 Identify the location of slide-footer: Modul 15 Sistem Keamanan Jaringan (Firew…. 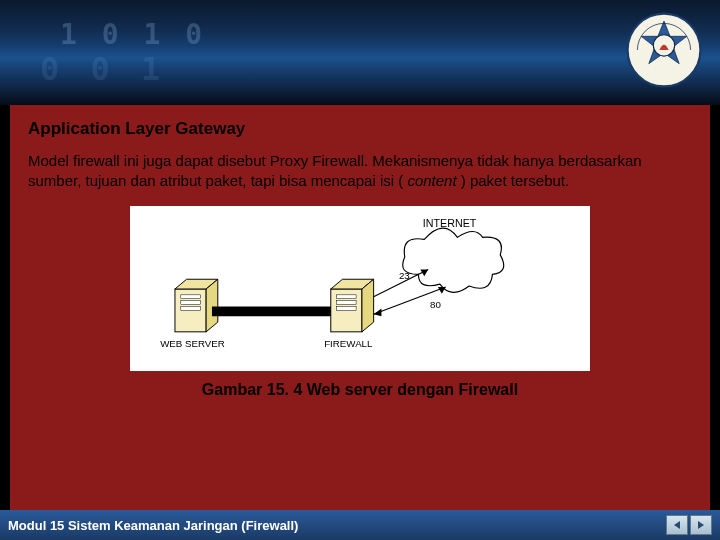
(360, 525).